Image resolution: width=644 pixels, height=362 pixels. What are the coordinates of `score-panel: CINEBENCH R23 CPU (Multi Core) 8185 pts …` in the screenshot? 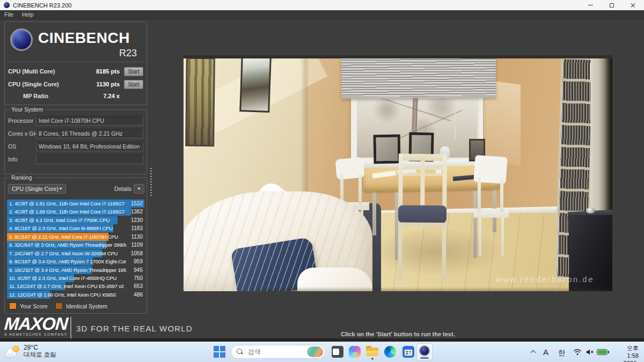 It's located at (76, 63).